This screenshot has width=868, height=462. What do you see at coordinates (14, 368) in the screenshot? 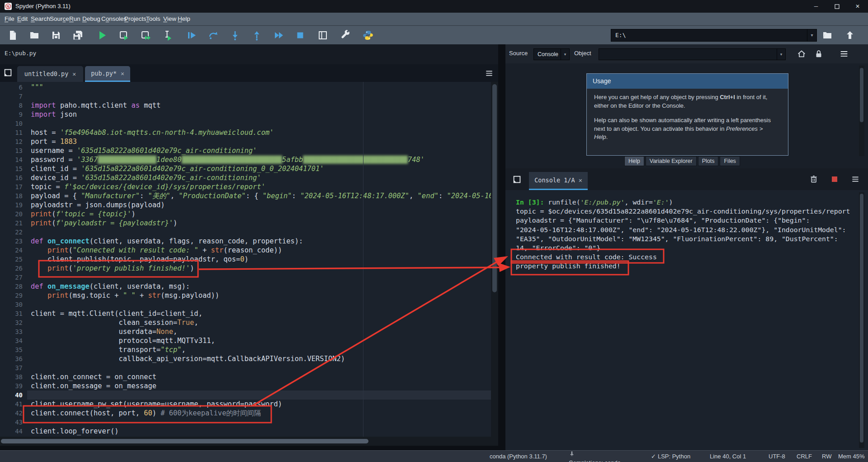
I see `line-number: 37` at bounding box center [14, 368].